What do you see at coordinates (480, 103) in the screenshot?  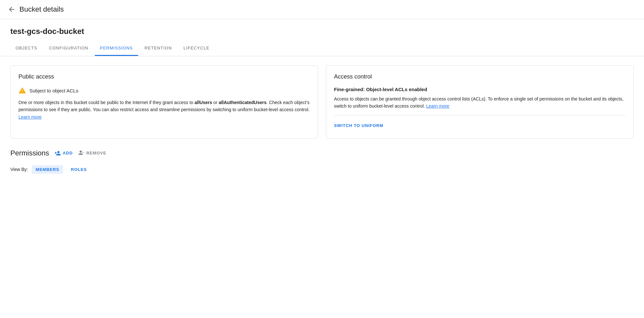 I see `access-control-body: Access to objects can be granted through…` at bounding box center [480, 103].